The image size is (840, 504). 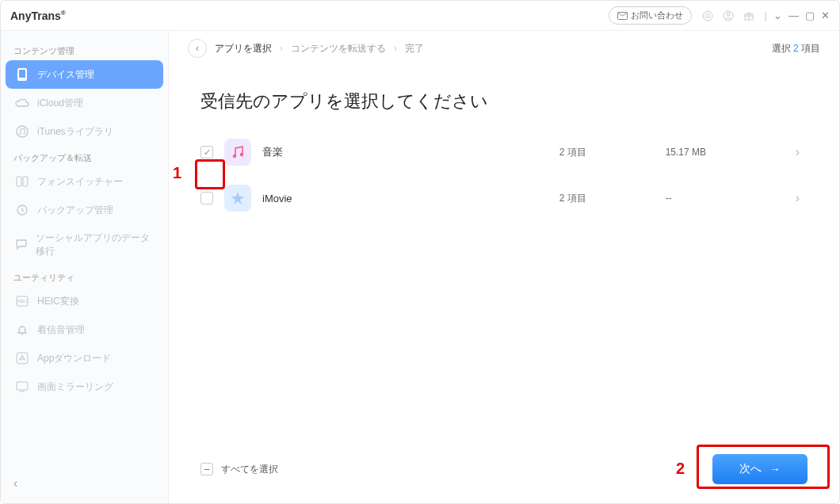 I want to click on sidebar-label: iCloud管理, so click(x=60, y=103).